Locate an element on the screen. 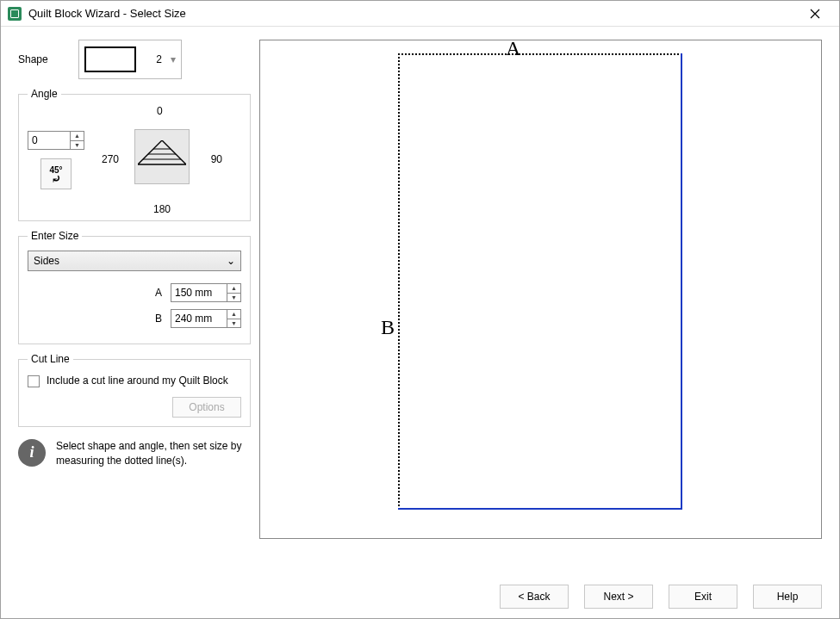 The height and width of the screenshot is (619, 840). angle-fieldset: Angle ▲ ▼ 45° ⤾ is located at coordinates (134, 155).